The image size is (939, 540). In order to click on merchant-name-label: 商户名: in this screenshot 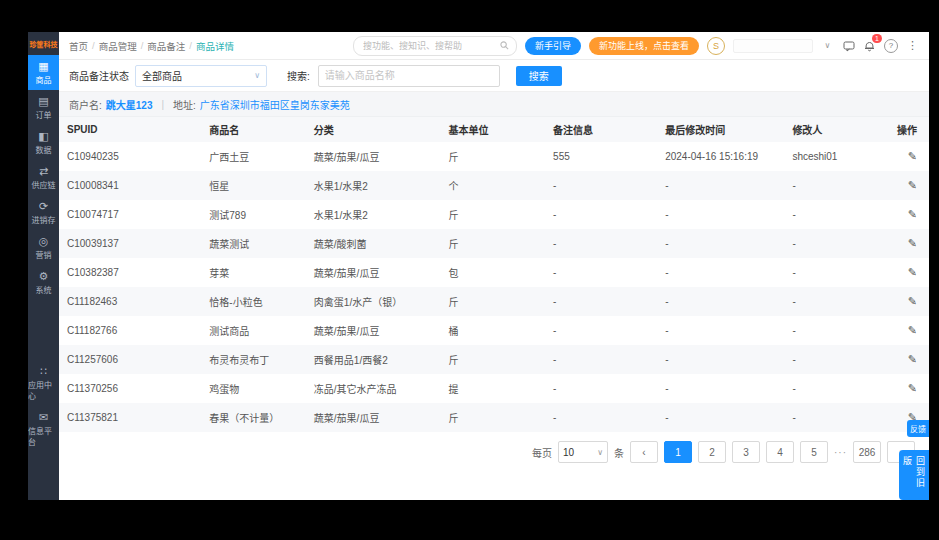, I will do `click(86, 104)`.